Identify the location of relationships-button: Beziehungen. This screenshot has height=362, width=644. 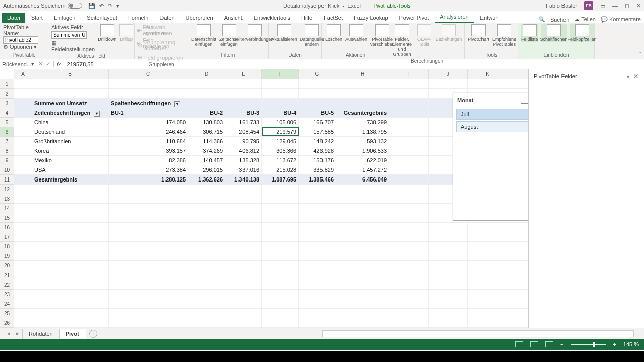
(449, 33).